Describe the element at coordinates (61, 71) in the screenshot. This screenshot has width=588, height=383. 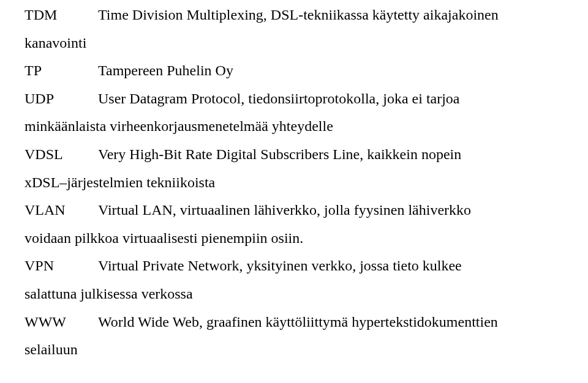
I see `abbr: TP` at that location.